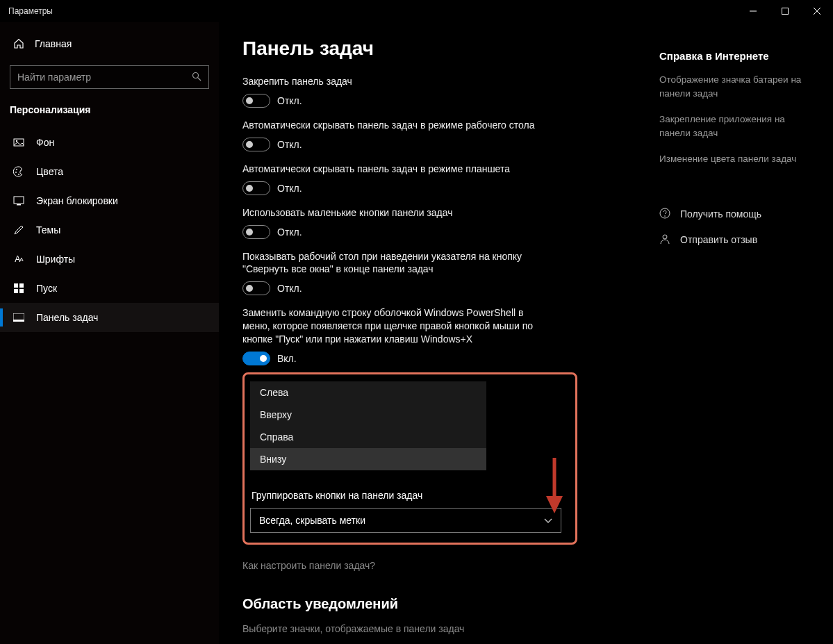  Describe the element at coordinates (77, 201) in the screenshot. I see `nav-label: Экран блокировки` at that location.